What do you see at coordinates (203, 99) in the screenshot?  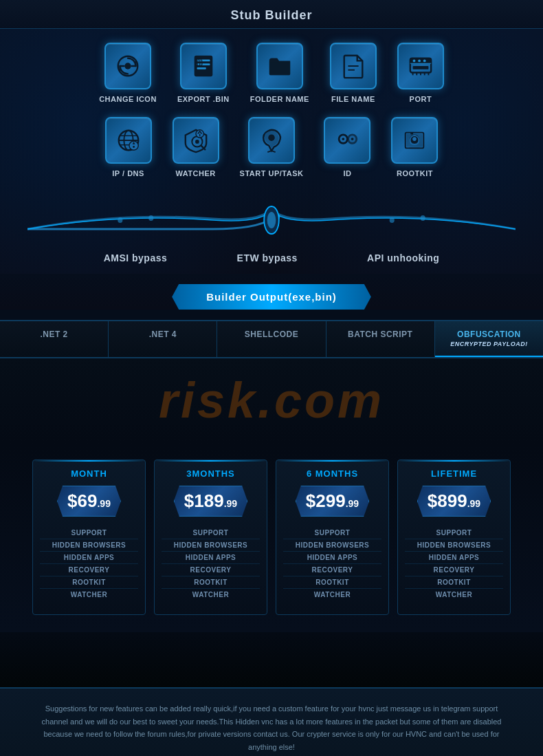 I see `export-bin-label: EXPORT .BIN` at bounding box center [203, 99].